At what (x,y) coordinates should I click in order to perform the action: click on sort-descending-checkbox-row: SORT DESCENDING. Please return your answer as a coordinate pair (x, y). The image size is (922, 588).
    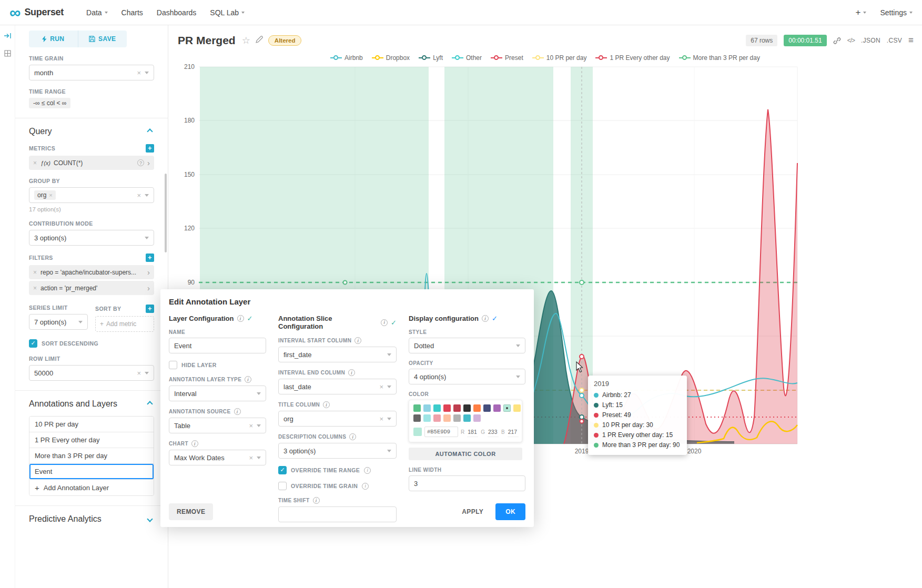
    Looking at the image, I should click on (92, 343).